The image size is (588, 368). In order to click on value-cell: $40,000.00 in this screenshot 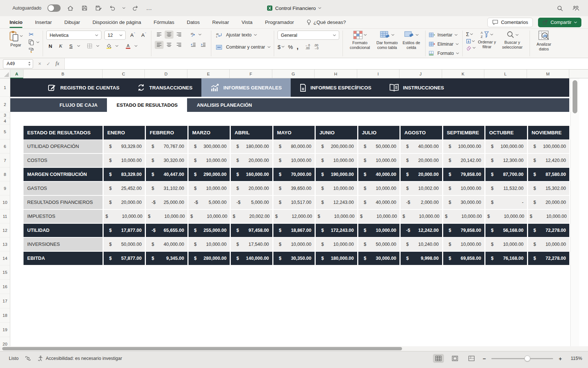, I will do `click(379, 202)`.